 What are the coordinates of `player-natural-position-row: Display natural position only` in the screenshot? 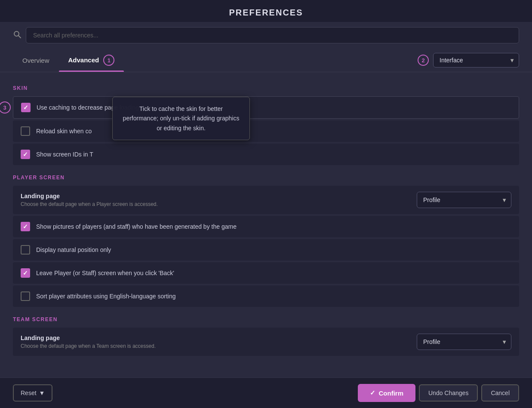 It's located at (266, 250).